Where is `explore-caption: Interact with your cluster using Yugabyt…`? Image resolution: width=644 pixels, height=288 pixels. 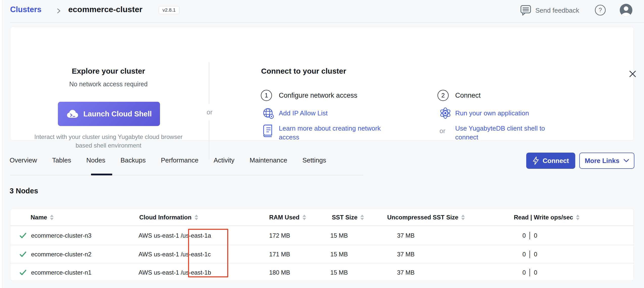 explore-caption: Interact with your cluster using Yugabyt… is located at coordinates (108, 141).